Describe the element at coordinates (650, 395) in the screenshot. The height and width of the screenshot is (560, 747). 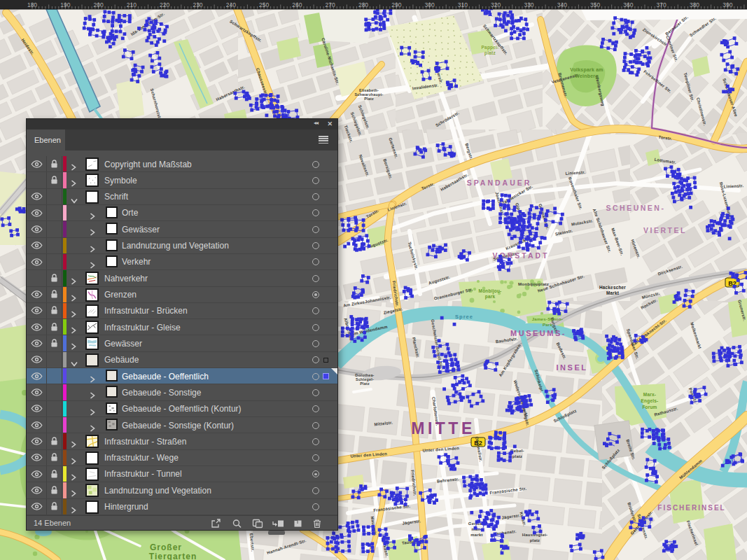
I see `svg-text: Marx-` at that location.